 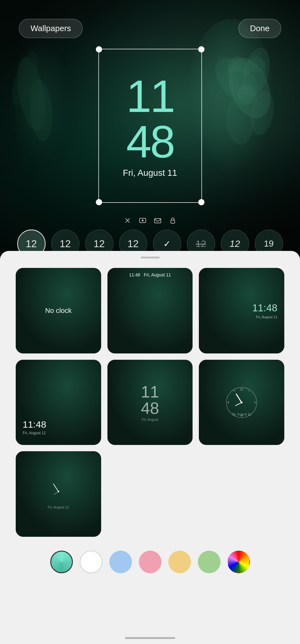 What do you see at coordinates (38, 94) in the screenshot?
I see `floral-svg-left` at bounding box center [38, 94].